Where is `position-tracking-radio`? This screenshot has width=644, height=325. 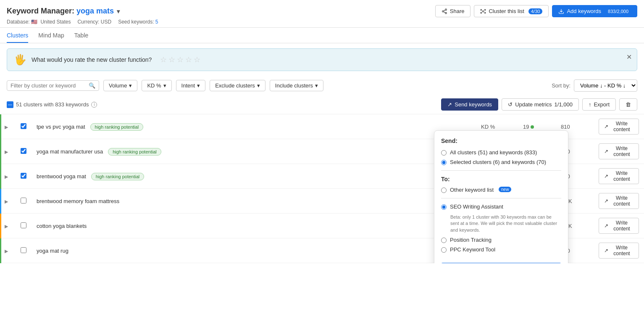
position-tracking-radio is located at coordinates (444, 240).